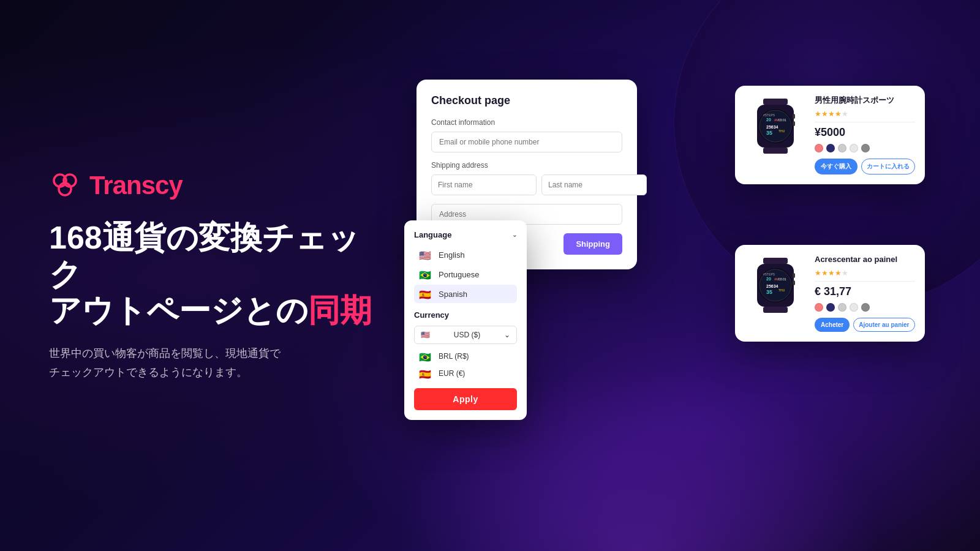 This screenshot has width=980, height=551. I want to click on flag-brl-icon: 🇧🇷, so click(426, 356).